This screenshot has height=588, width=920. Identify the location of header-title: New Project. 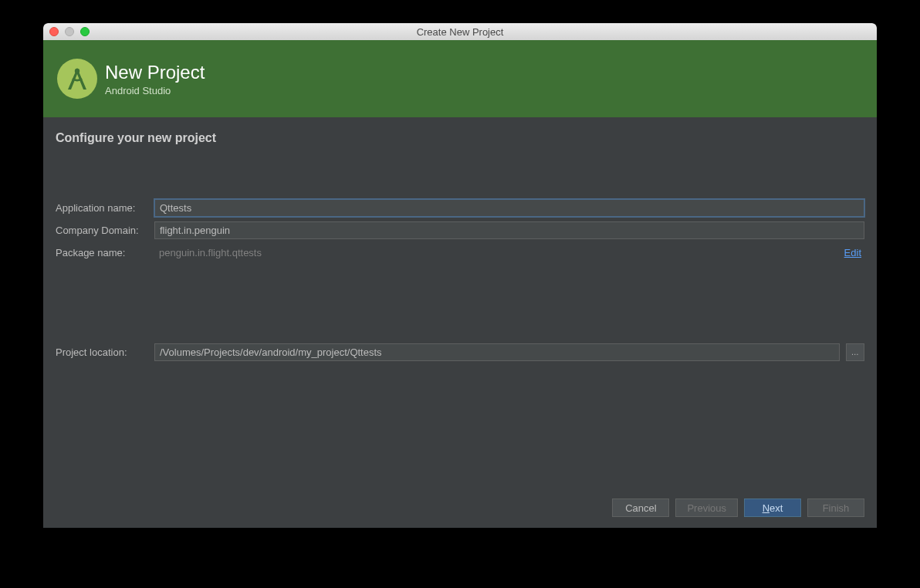
(154, 73).